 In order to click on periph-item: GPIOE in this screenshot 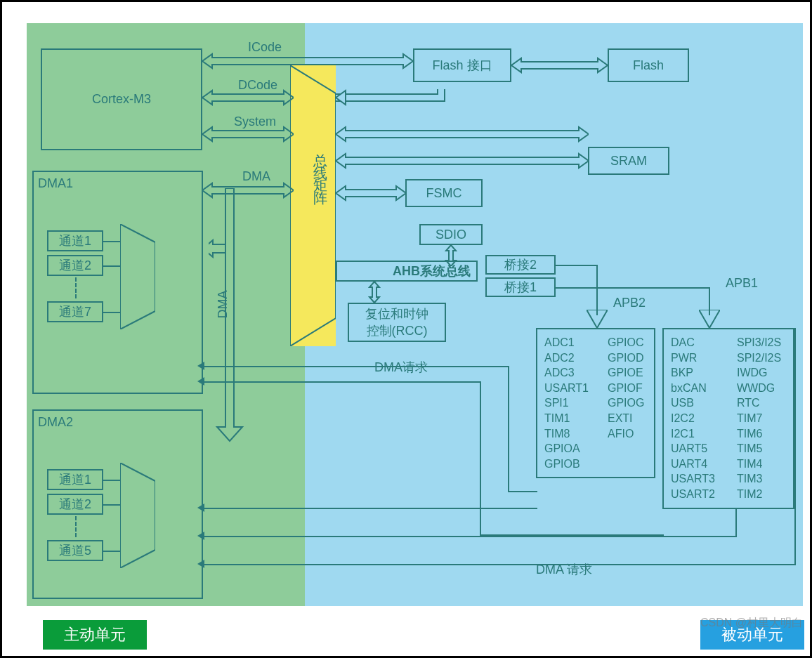, I will do `click(626, 373)`.